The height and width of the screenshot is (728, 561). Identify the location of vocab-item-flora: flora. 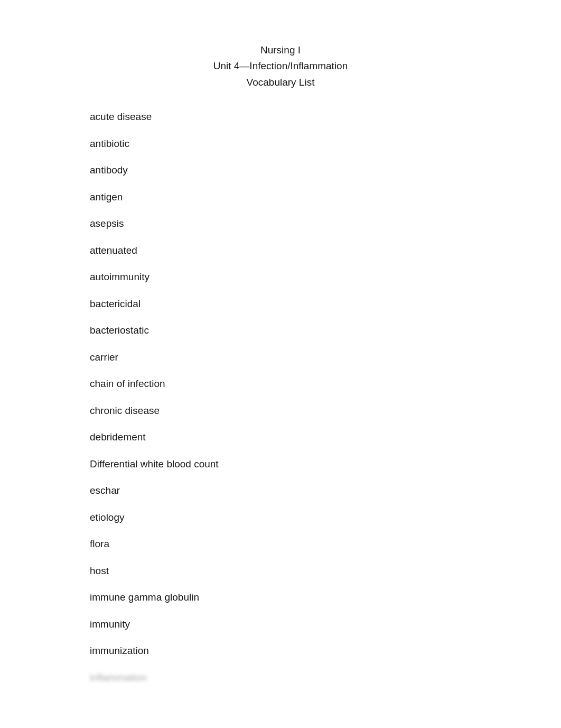
(310, 545).